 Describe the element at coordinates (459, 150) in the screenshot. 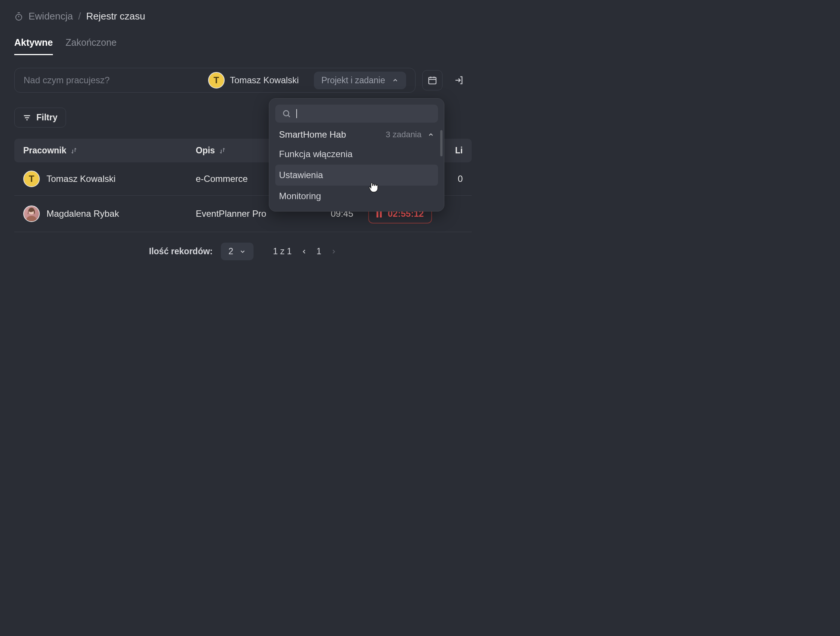

I see `column-right: Li` at that location.